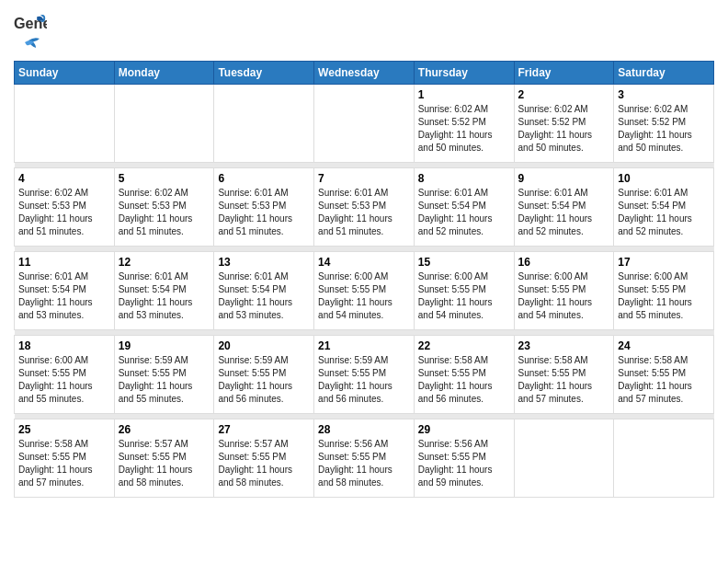 The image size is (728, 563). I want to click on day-number: 26, so click(165, 430).